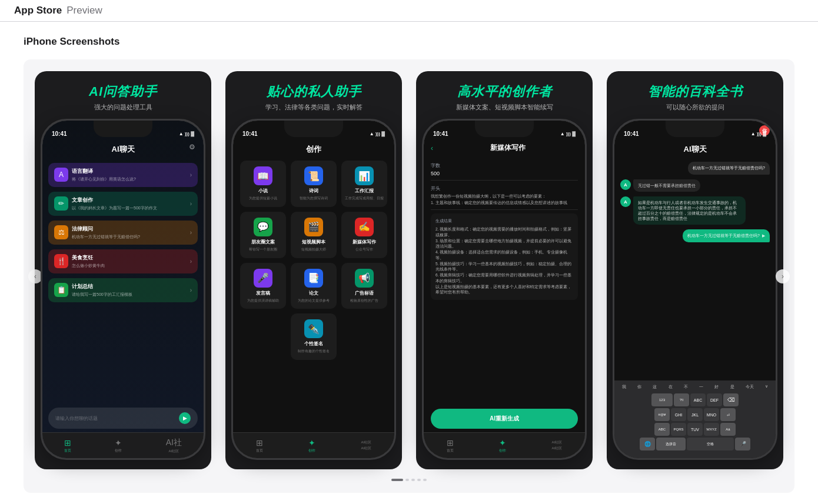 This screenshot has height=504, width=818. Describe the element at coordinates (59, 134) in the screenshot. I see `time-1: 10:41` at that location.